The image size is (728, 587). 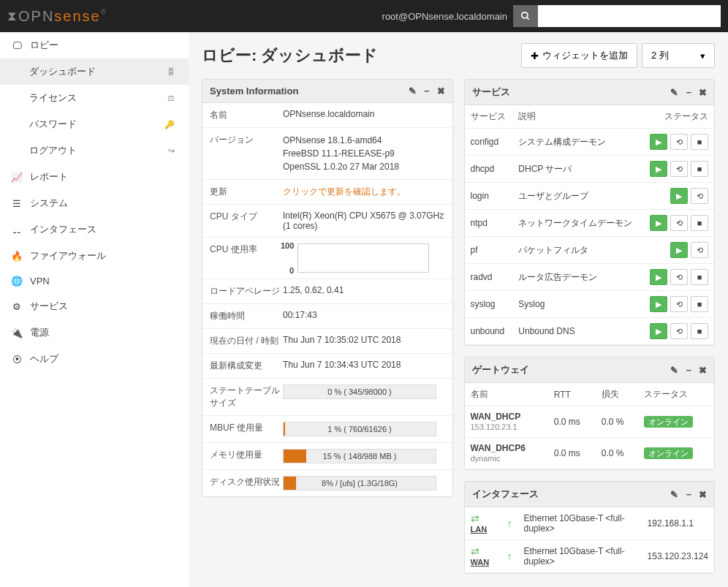 What do you see at coordinates (94, 306) in the screenshot?
I see `nav-services: ⚙サービス` at bounding box center [94, 306].